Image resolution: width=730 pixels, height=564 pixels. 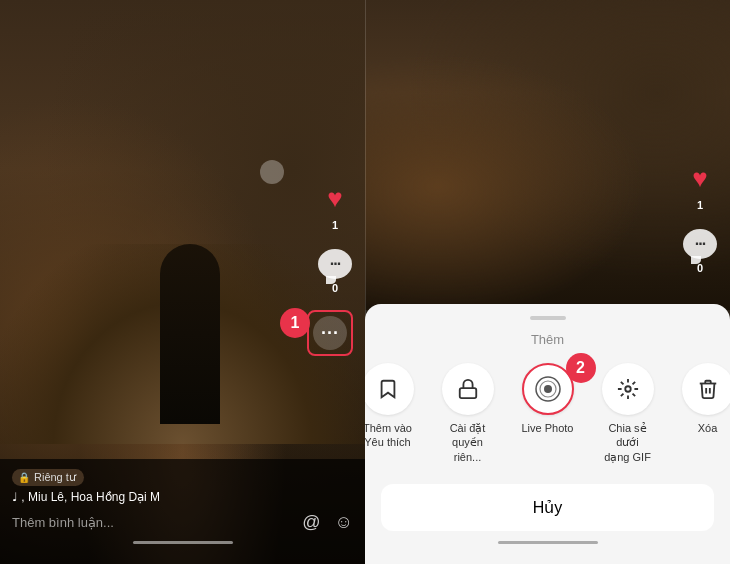 I want to click on cancel-button: Hủy, so click(x=548, y=508).